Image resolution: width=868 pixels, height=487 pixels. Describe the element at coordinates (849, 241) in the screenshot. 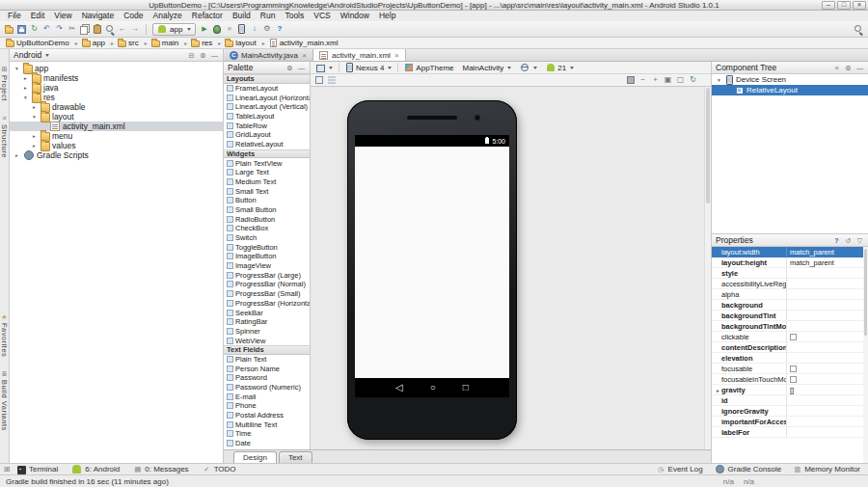

I see `revert-icon: ↺` at that location.